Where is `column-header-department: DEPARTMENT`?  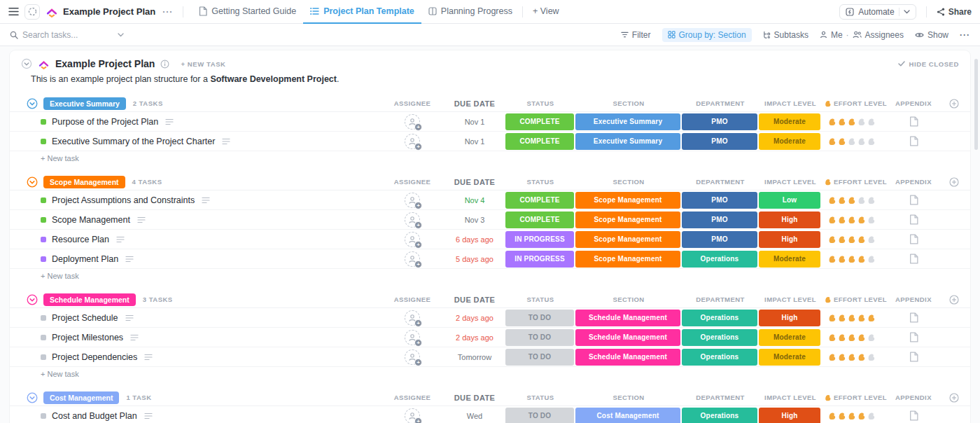
column-header-department: DEPARTMENT is located at coordinates (720, 300).